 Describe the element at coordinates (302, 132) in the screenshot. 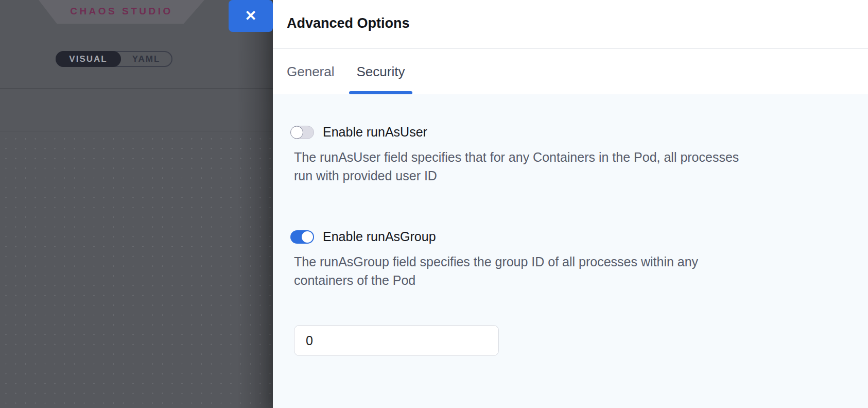

I see `enable-runasuser-toggle` at that location.